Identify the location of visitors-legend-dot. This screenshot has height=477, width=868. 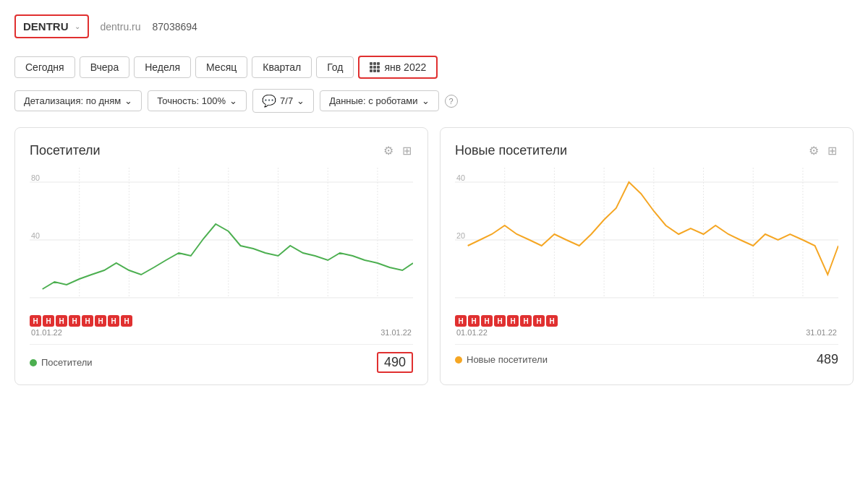
(33, 363).